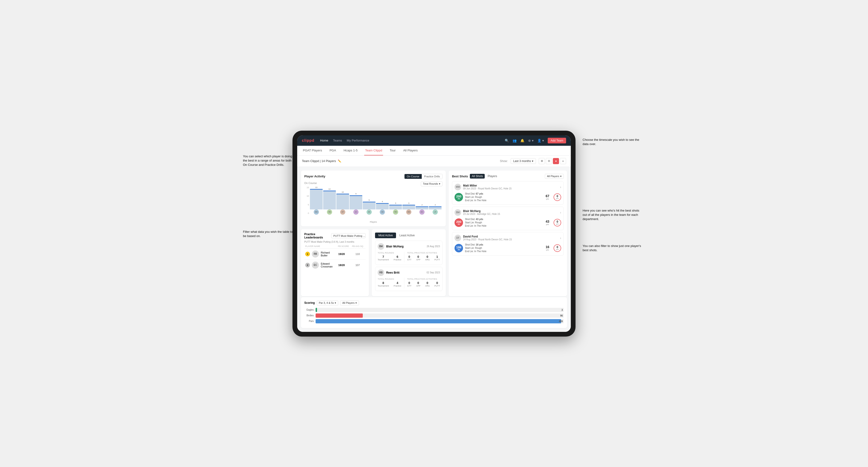 The image size is (868, 467). I want to click on scoring-players-dropdown: All Players ▾, so click(349, 303).